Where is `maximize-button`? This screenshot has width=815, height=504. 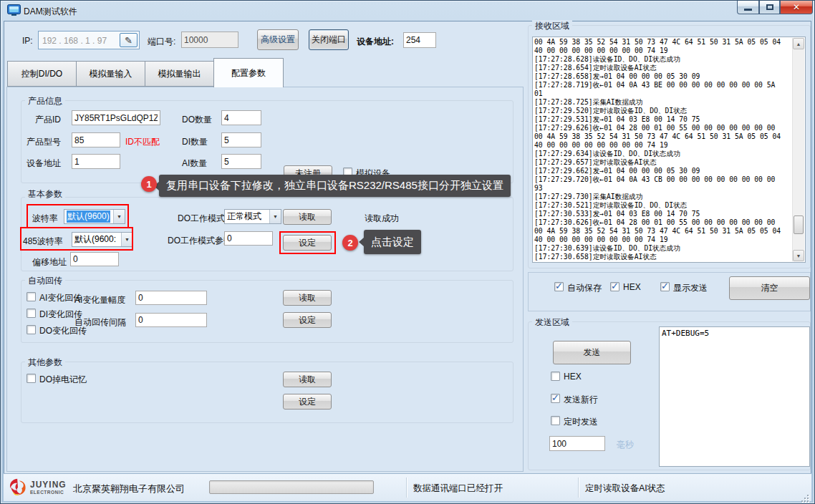
maximize-button is located at coordinates (769, 7).